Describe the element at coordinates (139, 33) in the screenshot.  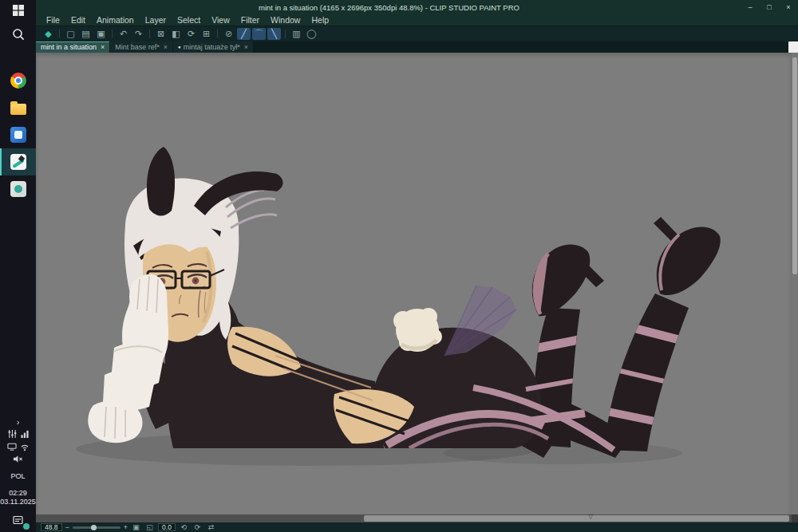
I see `redo-icon: ↷` at that location.